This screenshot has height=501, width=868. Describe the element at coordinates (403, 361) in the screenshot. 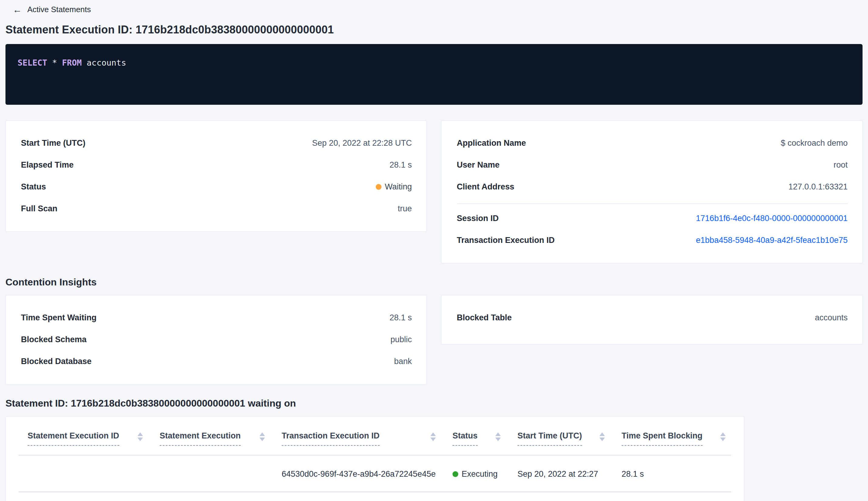

I see `blocked-database-value: bank` at that location.